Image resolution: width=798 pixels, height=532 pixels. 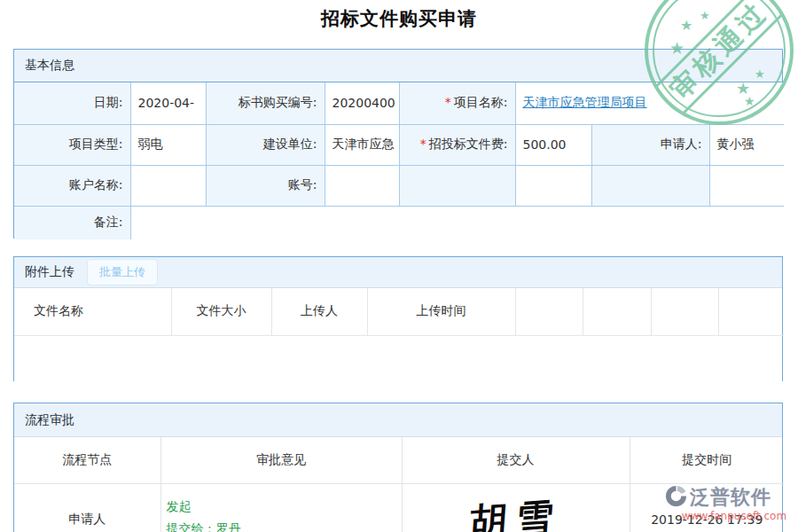 I want to click on account-no-label: 账号:, so click(x=265, y=185).